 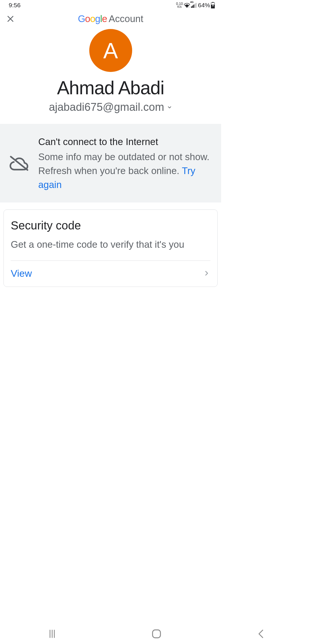 What do you see at coordinates (180, 5) in the screenshot?
I see `net-speed-indicator: 0.10 K/s` at bounding box center [180, 5].